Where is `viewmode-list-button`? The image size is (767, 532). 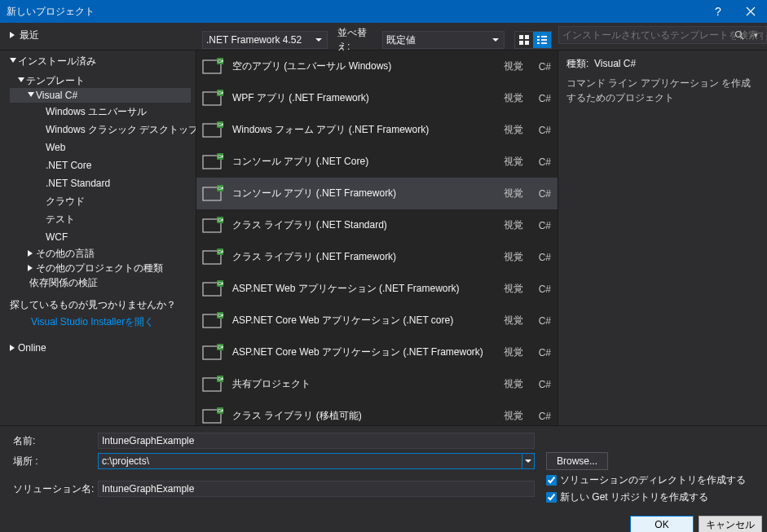 viewmode-list-button is located at coordinates (542, 40).